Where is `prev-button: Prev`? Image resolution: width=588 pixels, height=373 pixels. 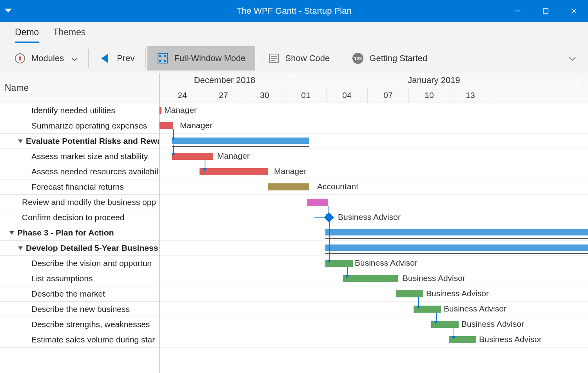 prev-button: Prev is located at coordinates (117, 58).